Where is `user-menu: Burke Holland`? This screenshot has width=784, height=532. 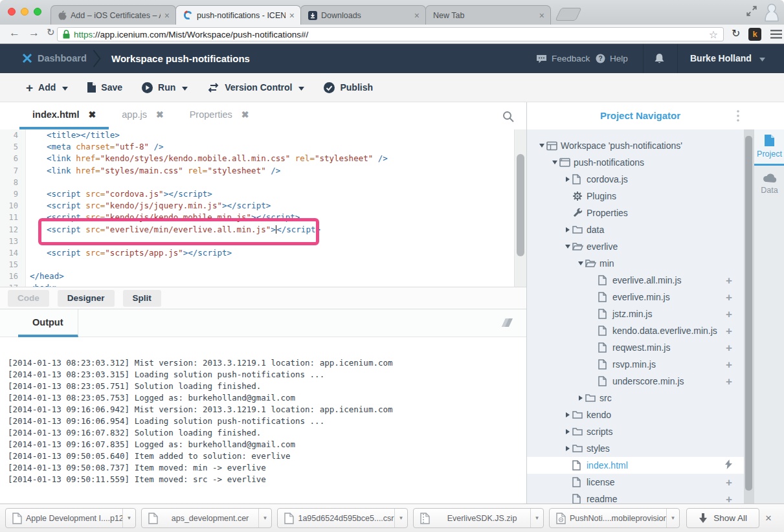
user-menu: Burke Holland is located at coordinates (728, 58).